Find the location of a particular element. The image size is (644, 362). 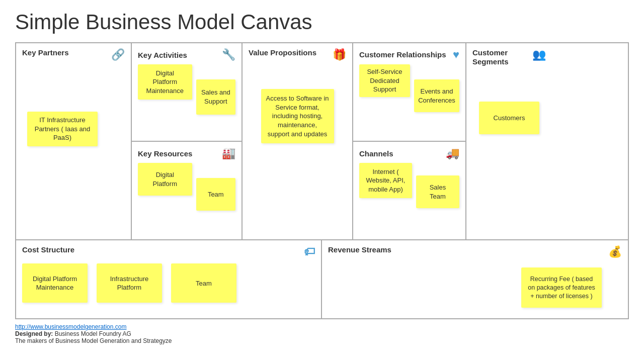

wrench-icon: 🔧 is located at coordinates (228, 55).